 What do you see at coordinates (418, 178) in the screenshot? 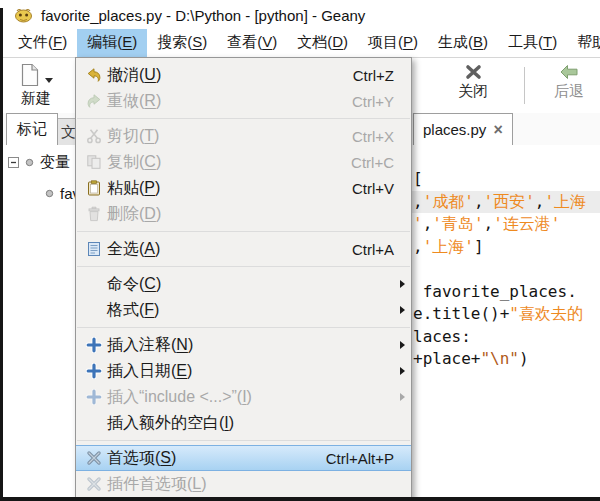
I see `code-segment: [` at bounding box center [418, 178].